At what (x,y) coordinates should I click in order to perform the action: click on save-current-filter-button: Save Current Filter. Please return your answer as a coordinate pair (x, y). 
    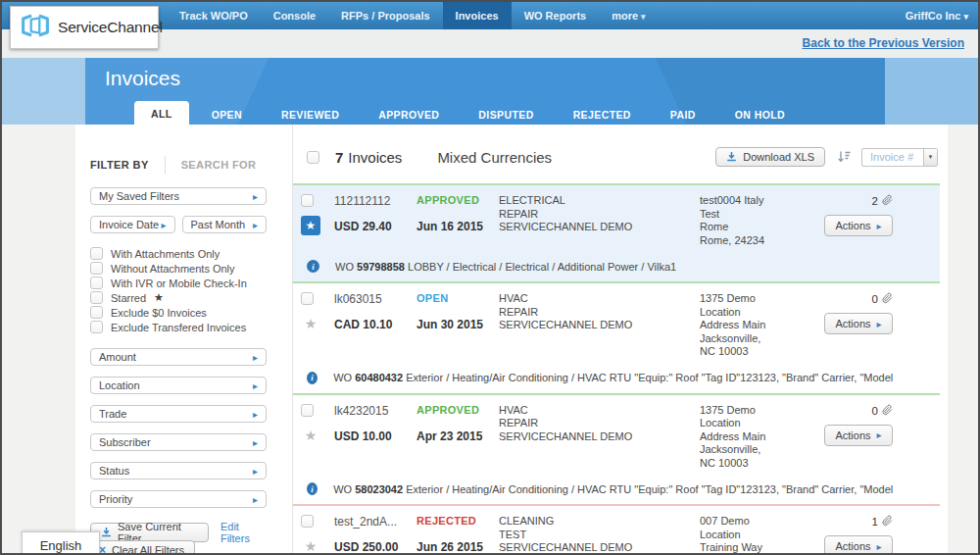
    Looking at the image, I should click on (149, 532).